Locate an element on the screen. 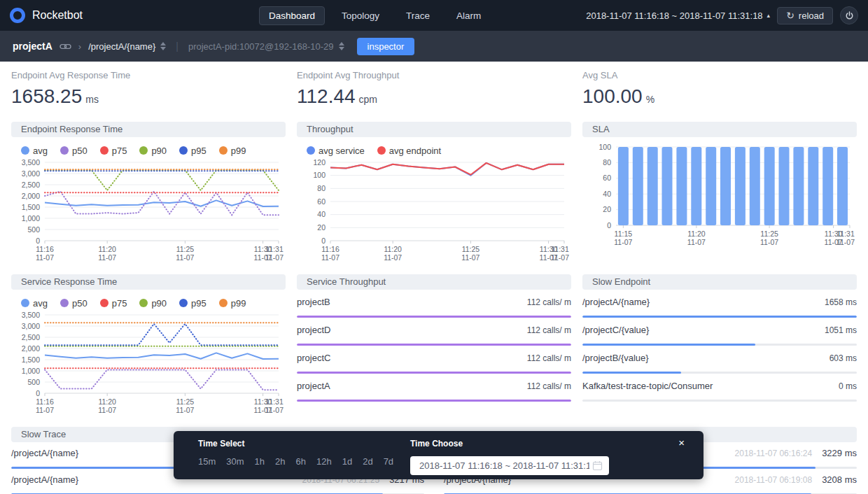 The width and height of the screenshot is (868, 494). service-name: projectC is located at coordinates (314, 358).